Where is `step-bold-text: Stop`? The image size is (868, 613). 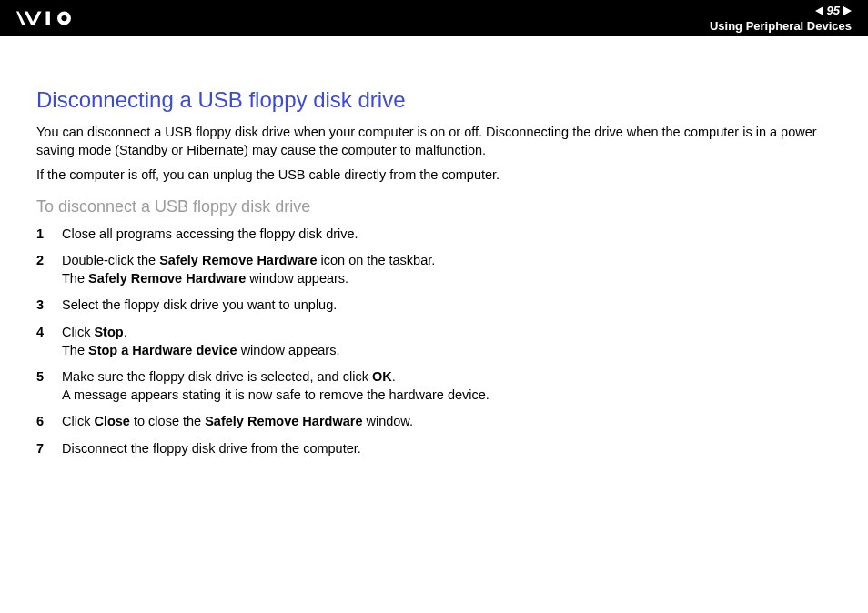 step-bold-text: Stop is located at coordinates (108, 332).